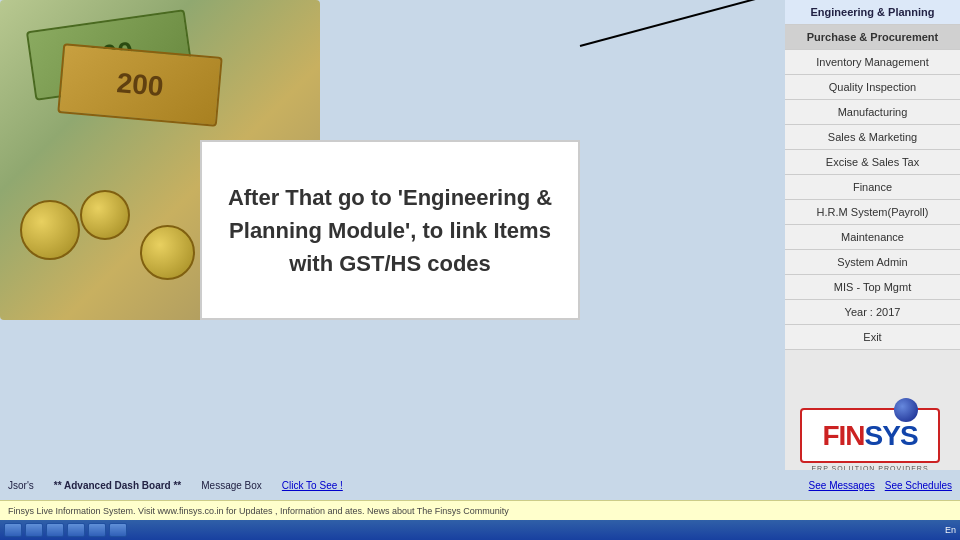 The image size is (960, 540). Describe the element at coordinates (880, 486) in the screenshot. I see `bottom-bar-right-links: See Messages See Schedules` at that location.